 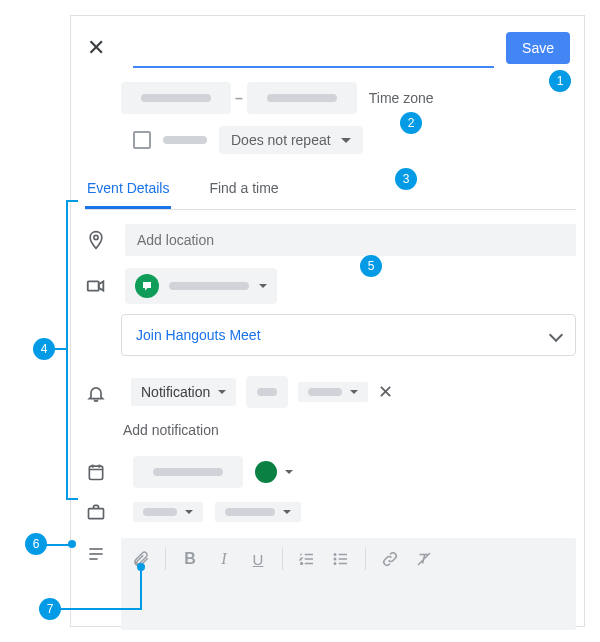 I want to click on event-title-input, so click(x=314, y=48).